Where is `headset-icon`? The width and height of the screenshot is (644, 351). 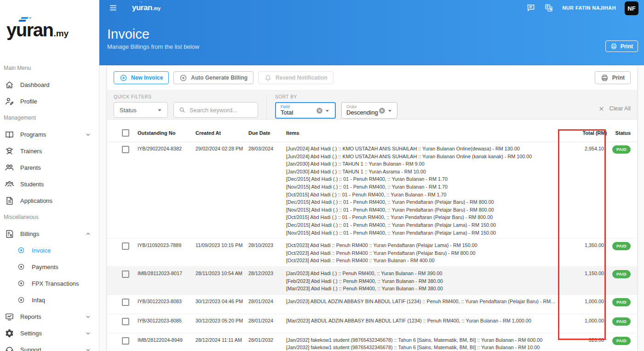
headset-icon is located at coordinates (9, 348).